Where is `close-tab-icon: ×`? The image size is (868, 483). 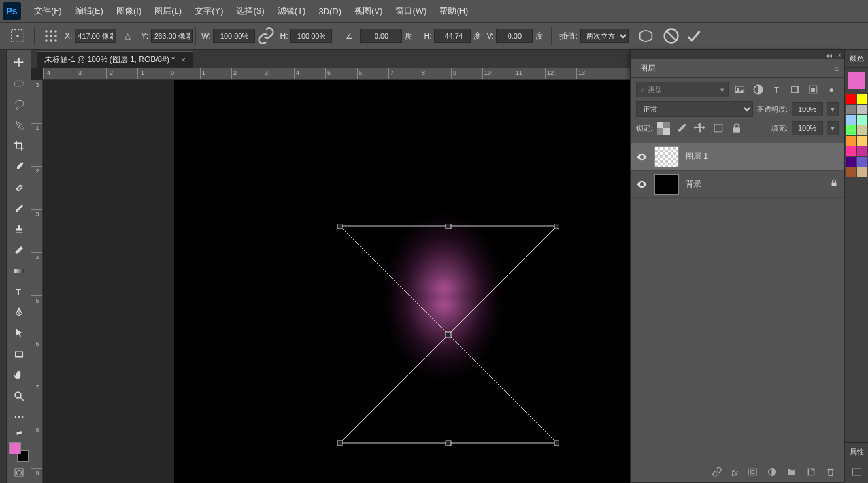
close-tab-icon: × is located at coordinates (183, 60).